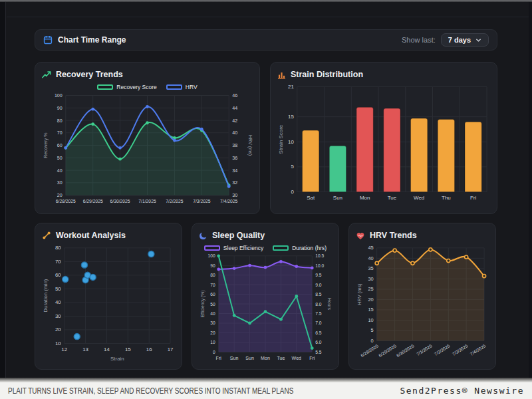 The width and height of the screenshot is (532, 399). What do you see at coordinates (203, 305) in the screenshot?
I see `svg-text: Efficiency (%)` at bounding box center [203, 305].